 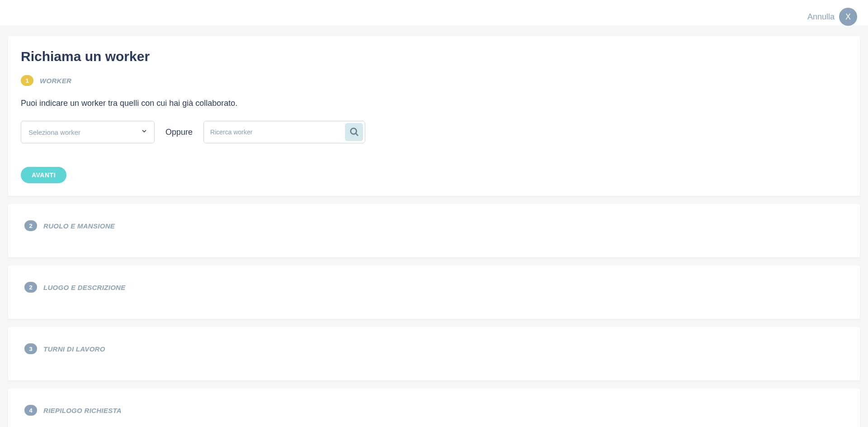 What do you see at coordinates (43, 175) in the screenshot?
I see `next-button: AVANTI` at bounding box center [43, 175].